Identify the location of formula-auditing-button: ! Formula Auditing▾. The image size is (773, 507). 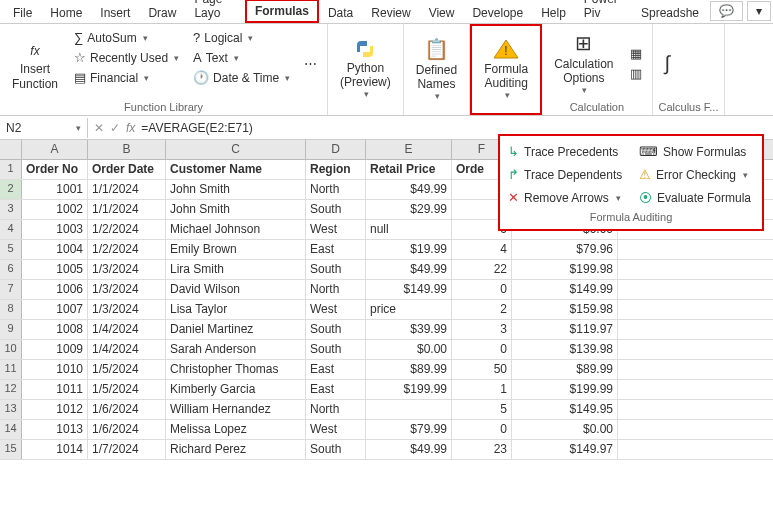
(506, 70).